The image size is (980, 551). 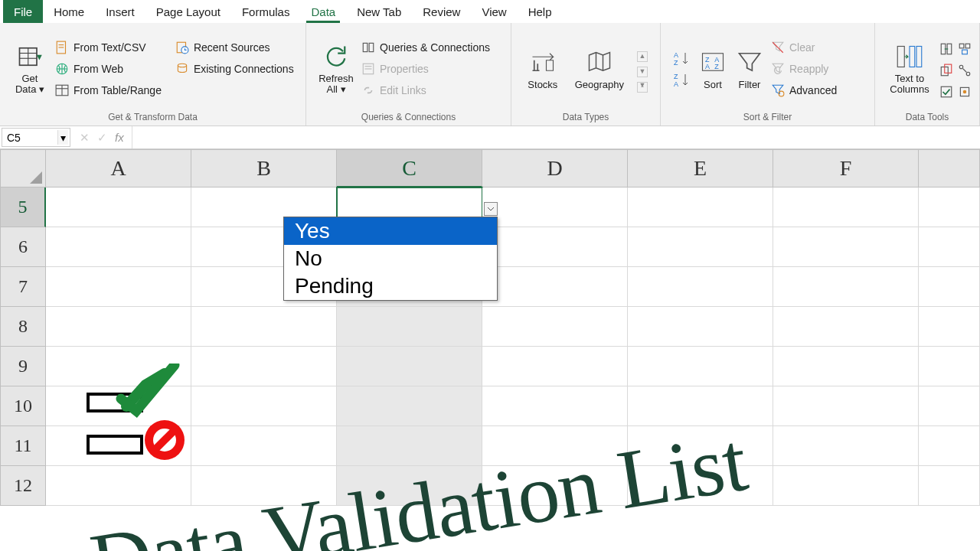 What do you see at coordinates (264, 168) in the screenshot?
I see `col-header-b: B` at bounding box center [264, 168].